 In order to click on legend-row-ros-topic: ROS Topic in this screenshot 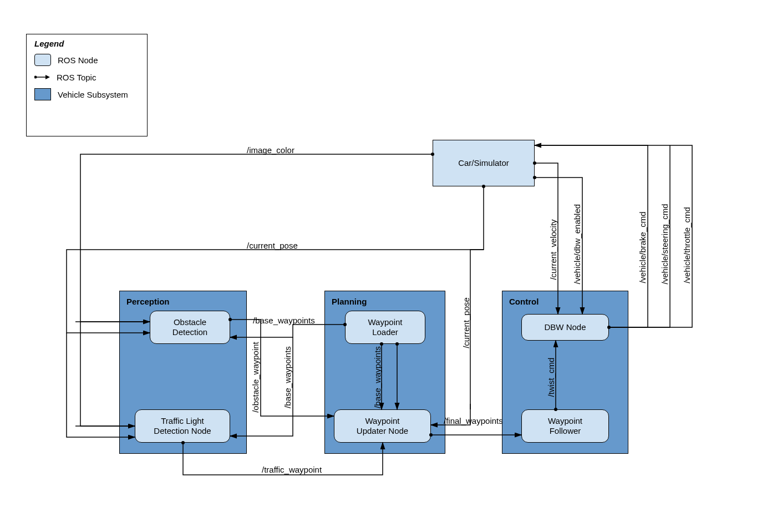, I will do `click(87, 77)`.